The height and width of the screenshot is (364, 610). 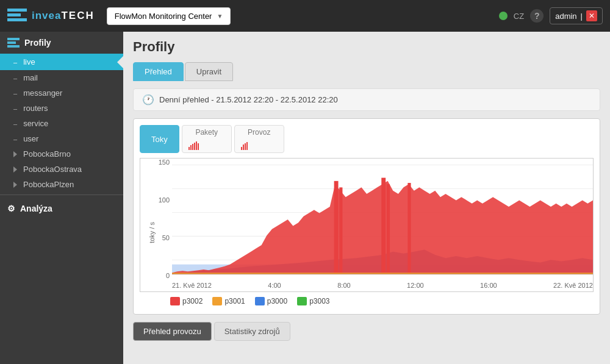 I want to click on logo: inveaTECH, so click(x=51, y=16).